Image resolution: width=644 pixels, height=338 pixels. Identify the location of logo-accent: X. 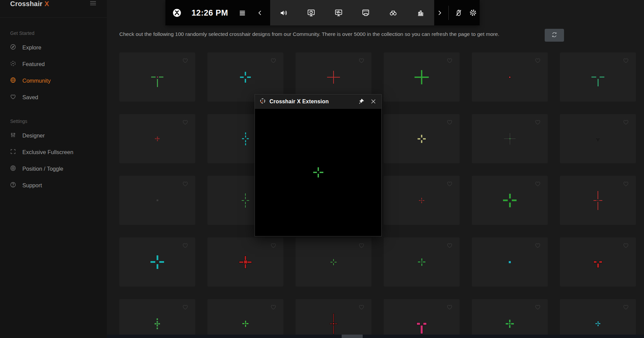
(47, 4).